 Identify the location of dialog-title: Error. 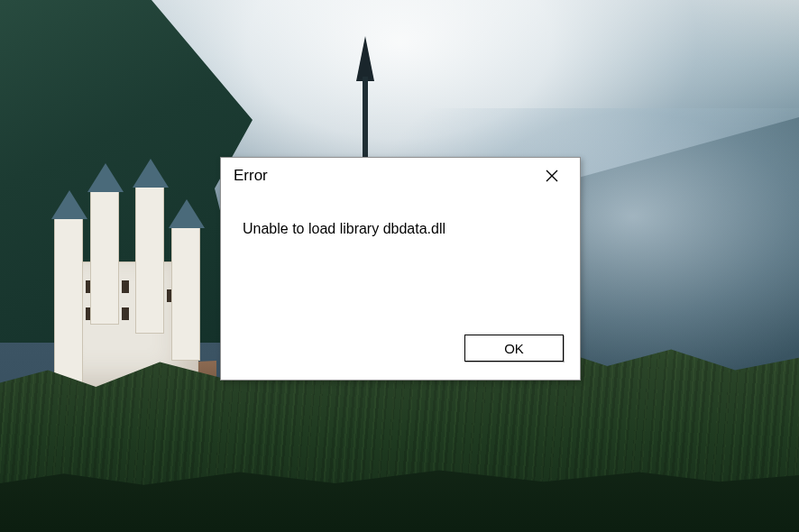
(251, 176).